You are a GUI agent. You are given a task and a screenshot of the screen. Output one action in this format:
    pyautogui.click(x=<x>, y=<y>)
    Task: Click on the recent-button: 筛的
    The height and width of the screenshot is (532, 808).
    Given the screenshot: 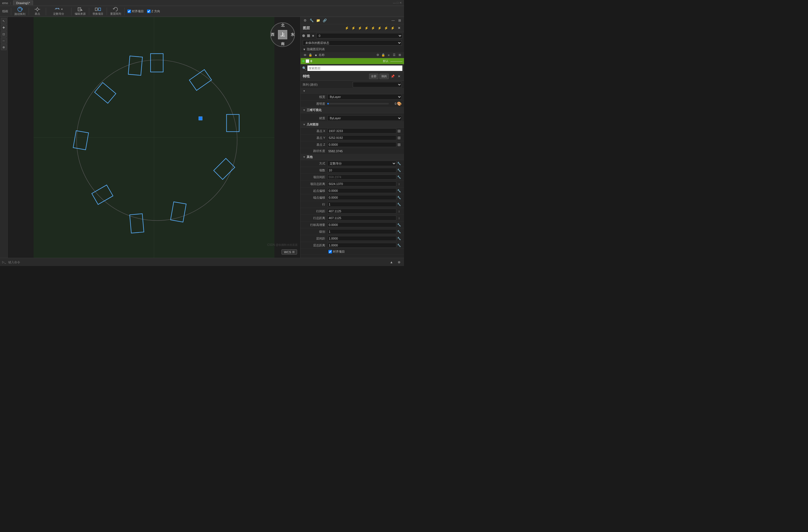 What is the action you would take?
    pyautogui.click(x=384, y=76)
    